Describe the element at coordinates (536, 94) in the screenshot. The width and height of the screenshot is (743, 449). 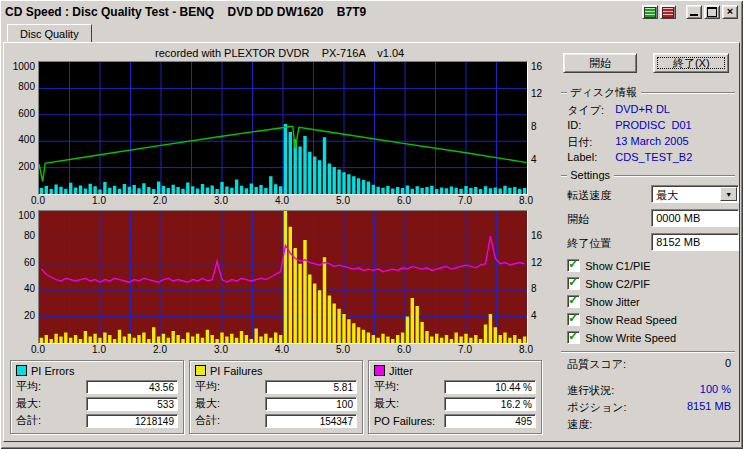
I see `axis-tick-label: 12` at that location.